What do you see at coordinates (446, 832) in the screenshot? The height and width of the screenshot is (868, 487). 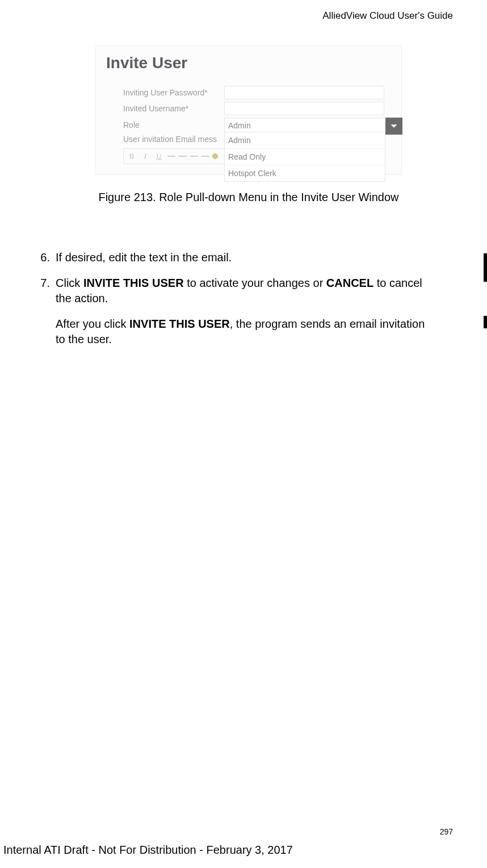 I see `page-number: 297` at bounding box center [446, 832].